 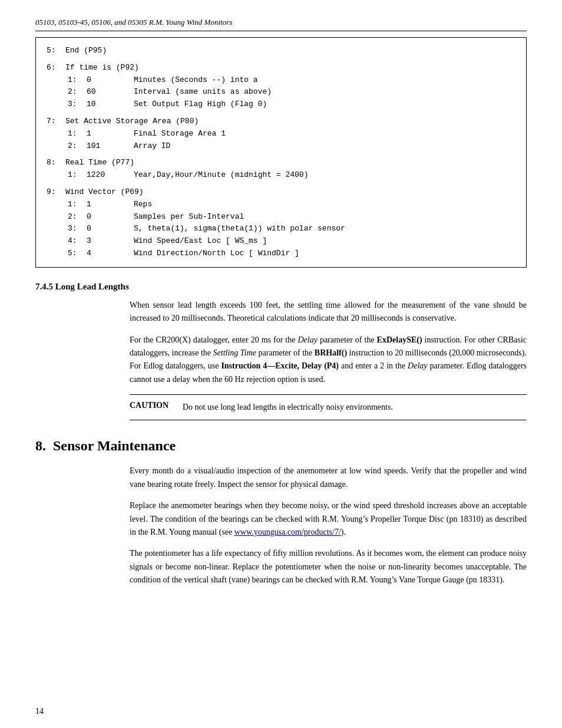 I want to click on code-desc-9: Wind Vector (P69), so click(x=290, y=192).